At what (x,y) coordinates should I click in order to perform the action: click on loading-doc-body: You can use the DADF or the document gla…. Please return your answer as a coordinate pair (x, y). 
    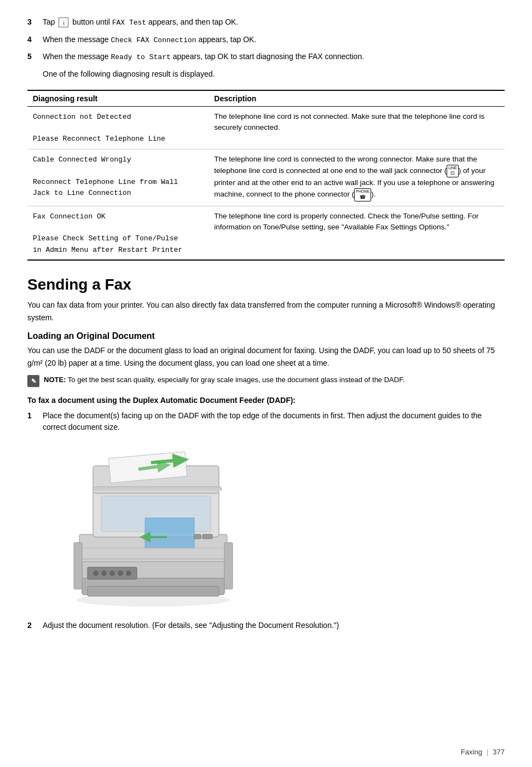
    Looking at the image, I should click on (266, 357).